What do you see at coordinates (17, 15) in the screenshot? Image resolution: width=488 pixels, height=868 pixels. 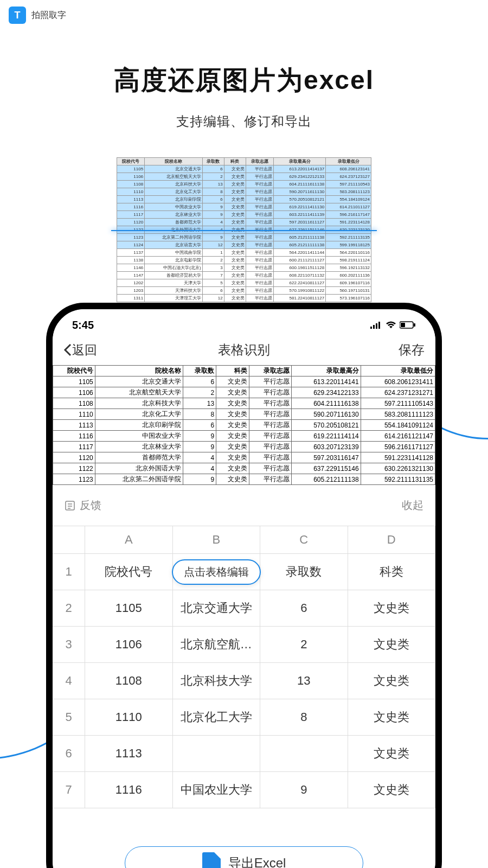 I see `app-logo-icon: T` at bounding box center [17, 15].